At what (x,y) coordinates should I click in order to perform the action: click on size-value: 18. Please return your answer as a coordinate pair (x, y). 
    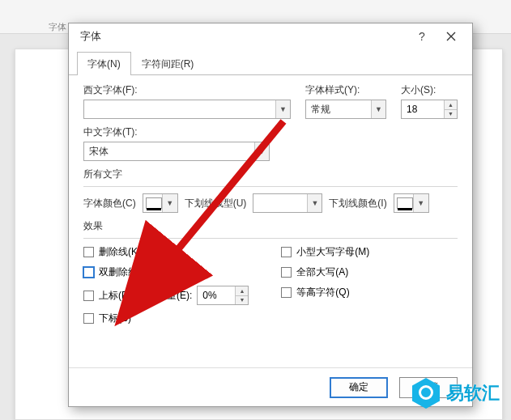
    Looking at the image, I should click on (423, 109).